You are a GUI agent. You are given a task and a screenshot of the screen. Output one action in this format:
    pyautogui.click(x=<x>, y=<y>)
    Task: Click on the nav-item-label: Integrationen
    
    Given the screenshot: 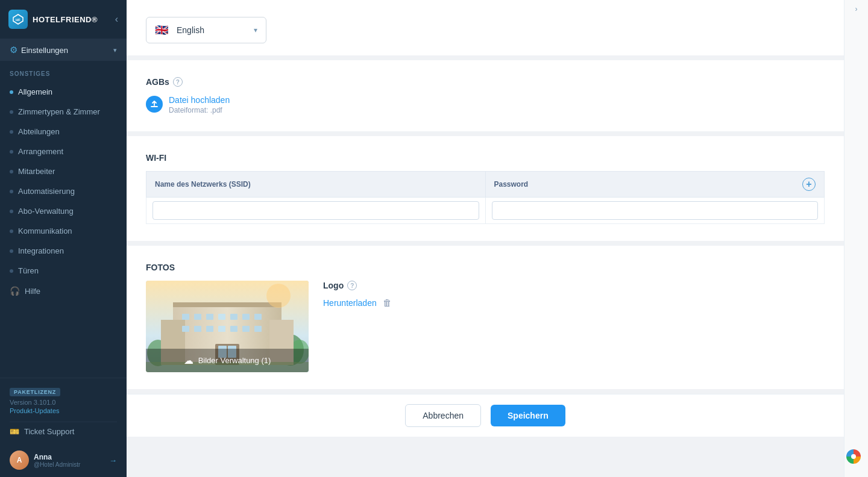 What is the action you would take?
    pyautogui.click(x=41, y=251)
    